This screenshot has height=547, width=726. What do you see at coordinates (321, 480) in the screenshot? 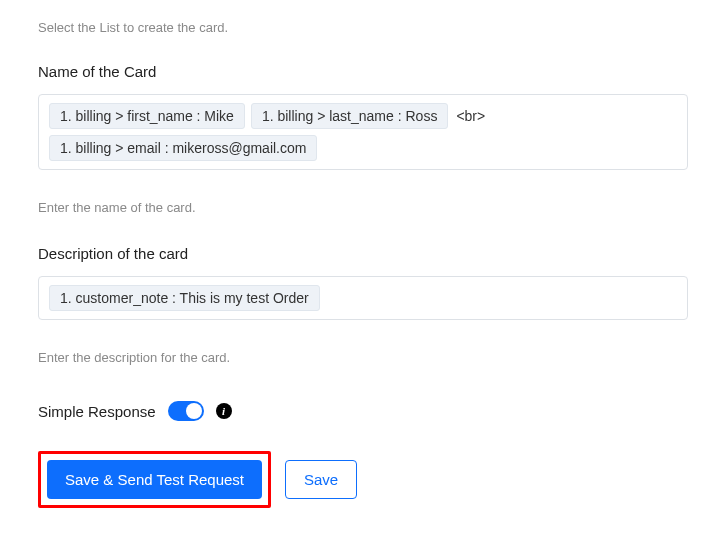
I see `save-button: Save` at bounding box center [321, 480].